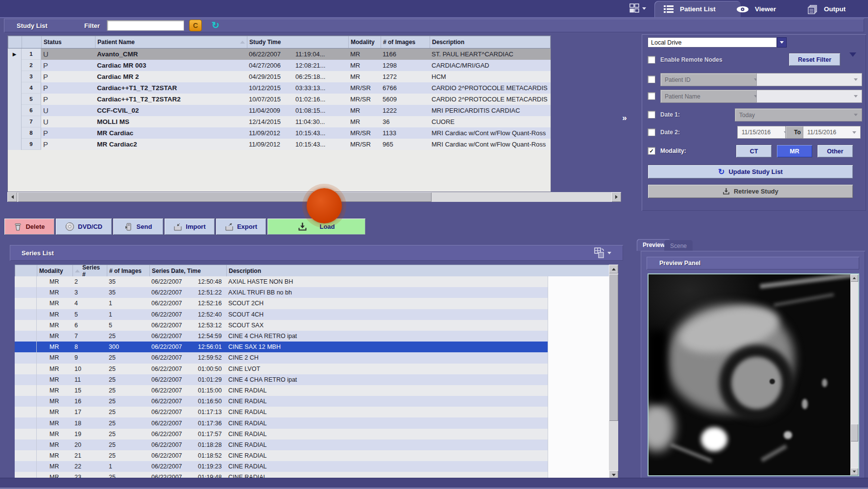 Image resolution: width=868 pixels, height=489 pixels. I want to click on table-row: MR33506/22/200712:51:22AXIAL TRUFI BB no…, so click(281, 293).